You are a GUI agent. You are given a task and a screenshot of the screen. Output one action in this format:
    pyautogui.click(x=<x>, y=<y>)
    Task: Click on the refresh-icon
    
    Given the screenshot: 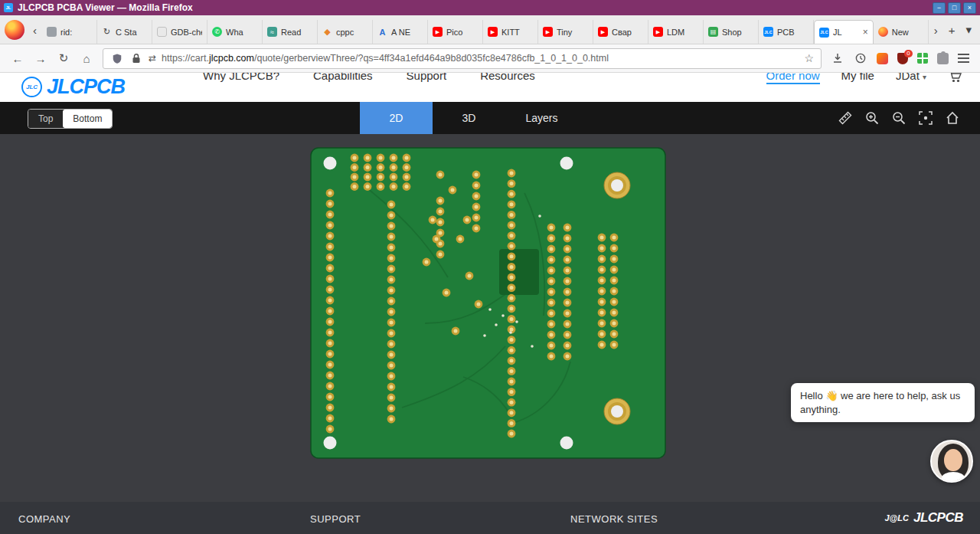 What is the action you would take?
    pyautogui.click(x=107, y=32)
    